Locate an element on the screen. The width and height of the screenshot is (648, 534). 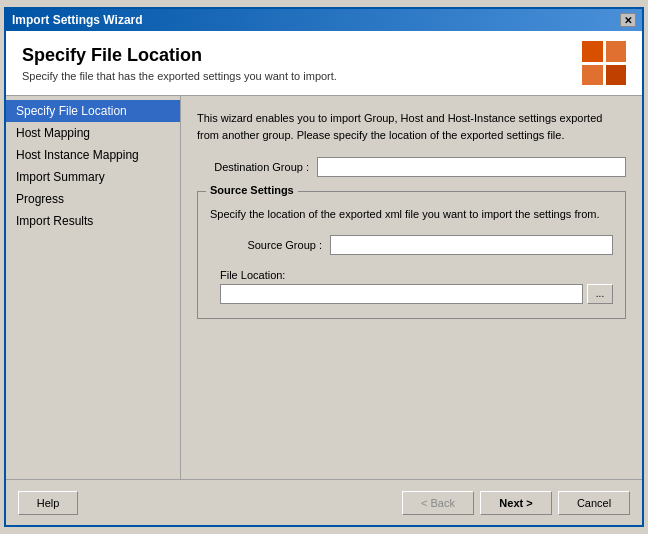
page-title: Specify File Location is located at coordinates (180, 56).